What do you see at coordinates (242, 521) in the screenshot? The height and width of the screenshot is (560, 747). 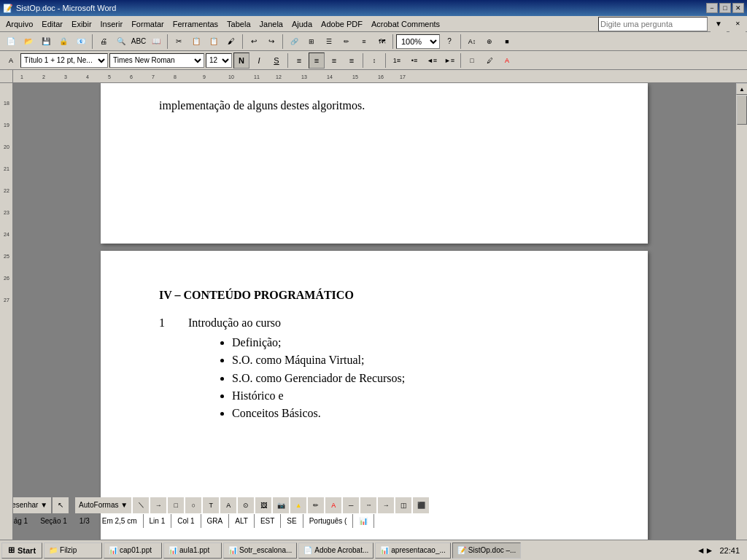 I see `mode-alt: ALT` at bounding box center [242, 521].